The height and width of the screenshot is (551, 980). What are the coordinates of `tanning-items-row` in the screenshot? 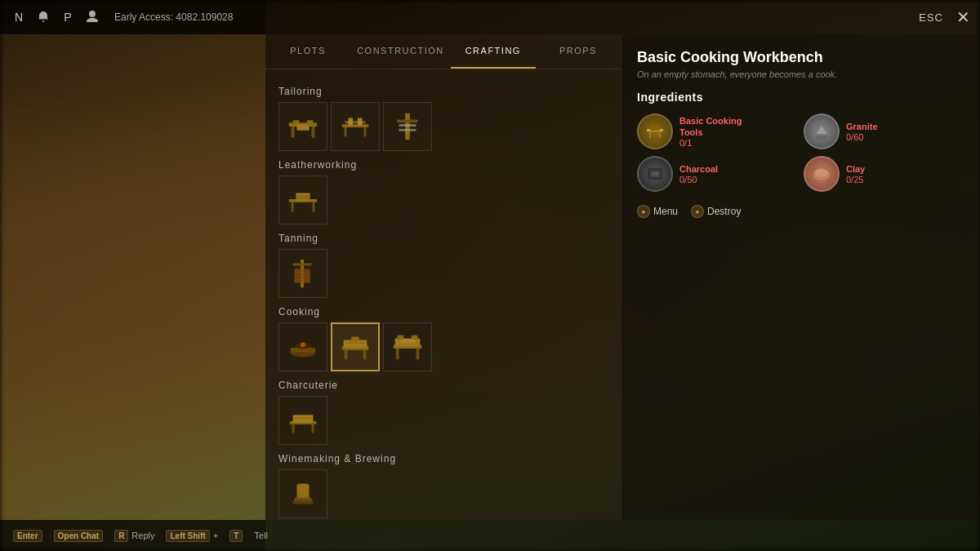 It's located at (443, 273).